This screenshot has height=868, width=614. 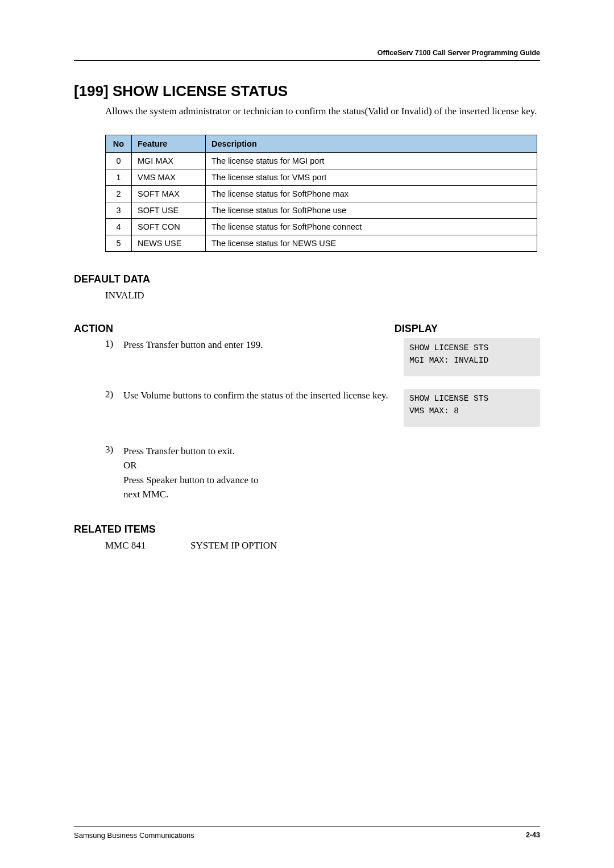 What do you see at coordinates (322, 160) in the screenshot?
I see `table-row: 0 MGI MAX The license status for MGI por…` at bounding box center [322, 160].